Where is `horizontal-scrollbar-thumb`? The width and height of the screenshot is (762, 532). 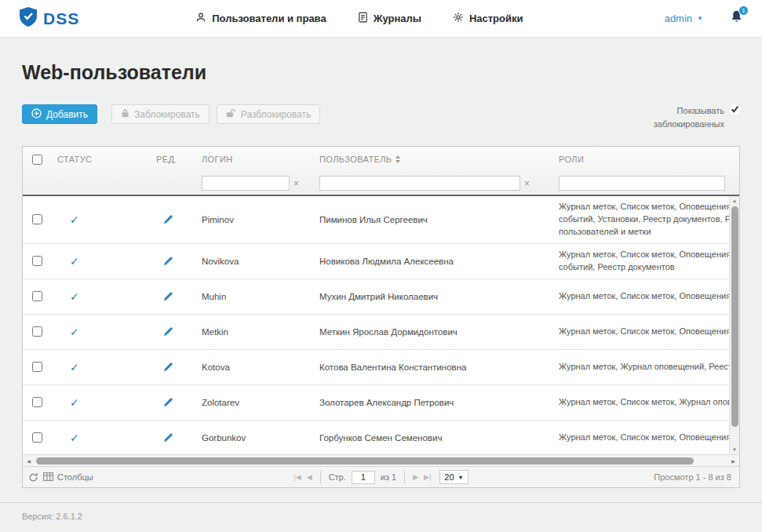
horizontal-scrollbar-thumb is located at coordinates (365, 461).